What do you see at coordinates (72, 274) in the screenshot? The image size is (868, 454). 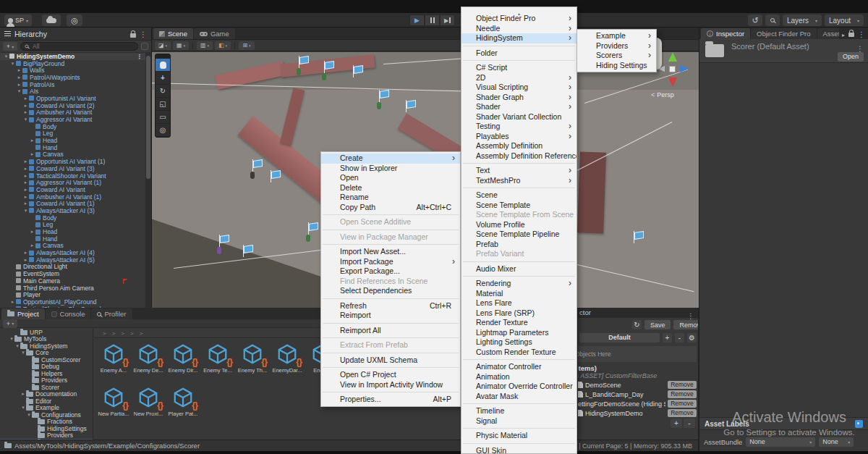 I see `hierarchy-item: EventSystem` at bounding box center [72, 274].